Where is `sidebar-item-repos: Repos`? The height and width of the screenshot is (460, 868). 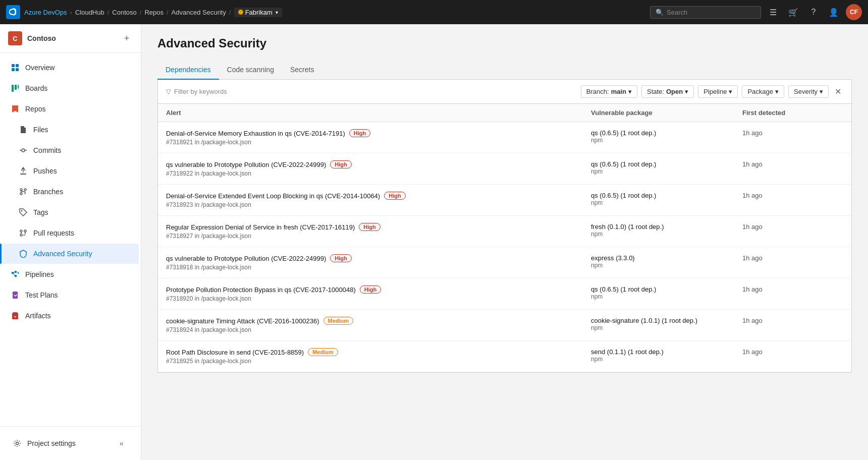 sidebar-item-repos: Repos is located at coordinates (71, 109).